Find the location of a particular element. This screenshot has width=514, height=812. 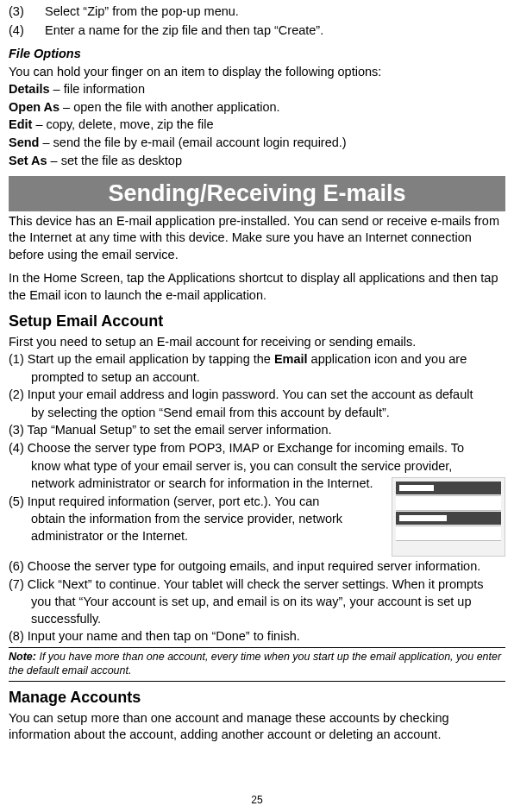

manage-accounts-text: You can setup more than one account and … is located at coordinates (257, 727).